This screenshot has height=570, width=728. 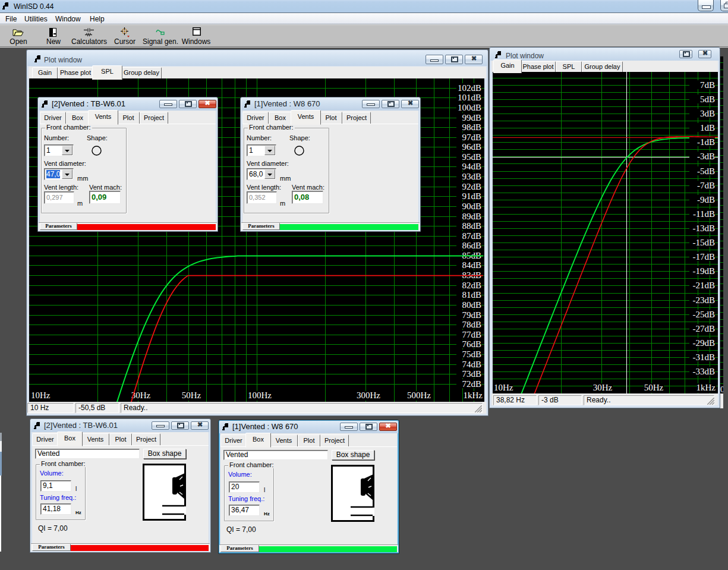 What do you see at coordinates (704, 257) in the screenshot?
I see `svg-text: -17dB` at bounding box center [704, 257].